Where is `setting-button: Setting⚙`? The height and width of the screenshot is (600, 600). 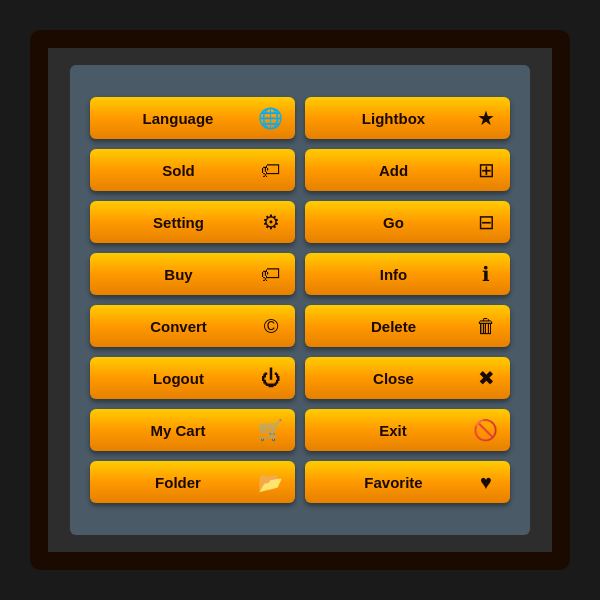
setting-button: Setting⚙ is located at coordinates (192, 222).